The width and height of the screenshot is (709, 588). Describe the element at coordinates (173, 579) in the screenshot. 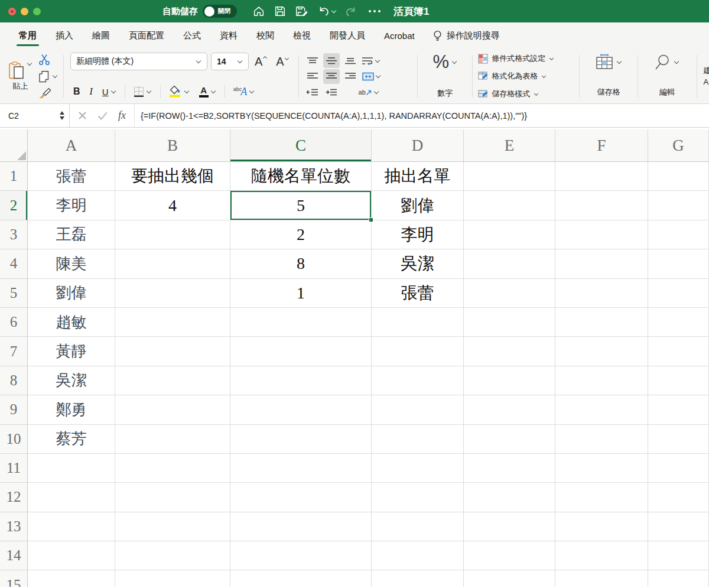

I see `cell-B15` at that location.